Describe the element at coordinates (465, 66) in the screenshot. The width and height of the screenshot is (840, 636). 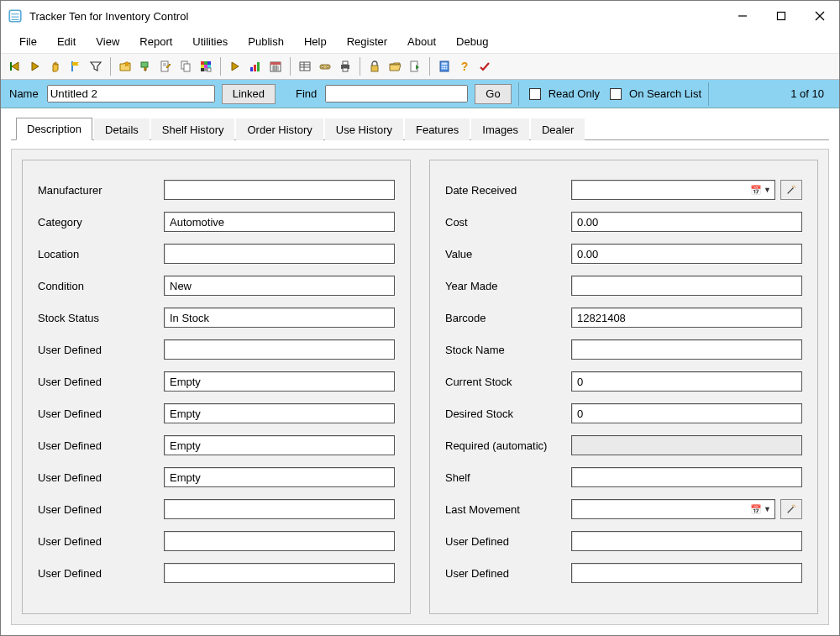
I see `tb-help-icon: ?` at that location.